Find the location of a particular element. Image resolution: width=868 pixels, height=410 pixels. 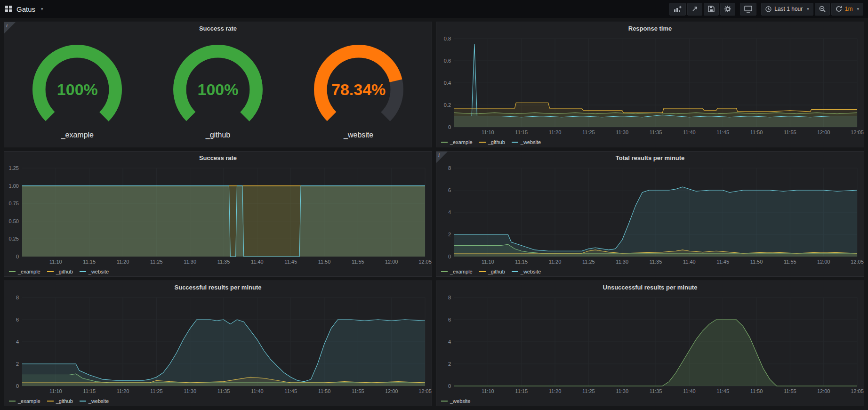

gauge-label: _example is located at coordinates (77, 135).